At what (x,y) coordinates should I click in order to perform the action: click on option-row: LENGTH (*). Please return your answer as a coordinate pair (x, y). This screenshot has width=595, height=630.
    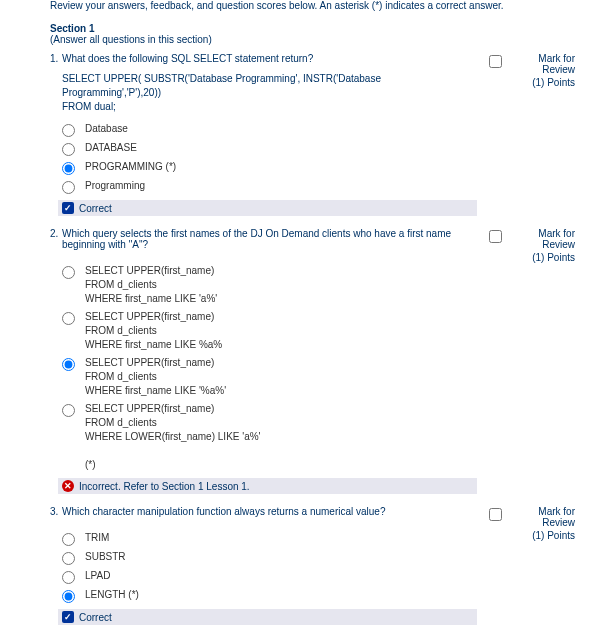
    Looking at the image, I should click on (270, 596).